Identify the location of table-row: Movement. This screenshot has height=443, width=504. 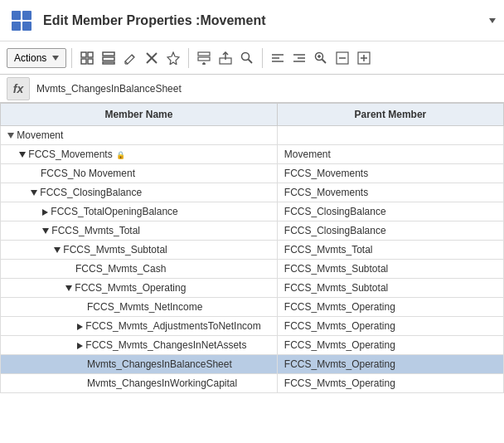
(252, 136).